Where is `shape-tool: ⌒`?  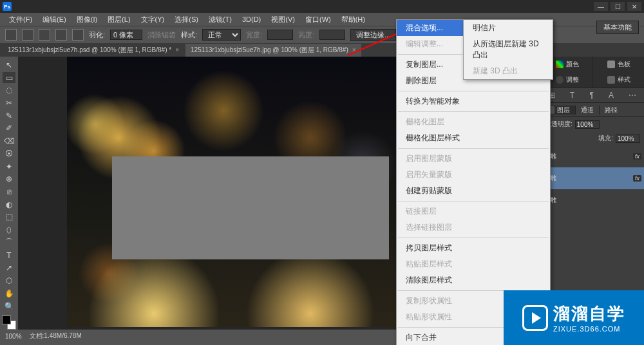
shape-tool: ⌒ is located at coordinates (9, 243).